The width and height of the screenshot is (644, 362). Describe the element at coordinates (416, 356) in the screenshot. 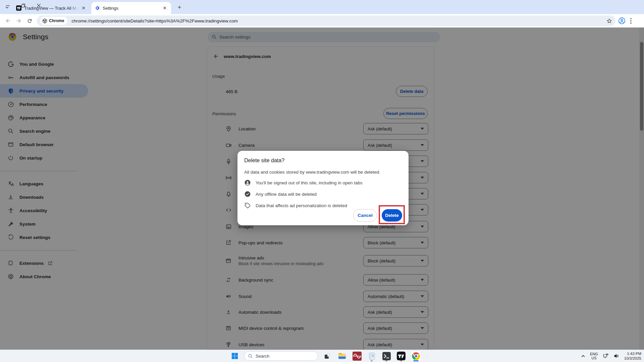

I see `chrome-app-icon` at that location.